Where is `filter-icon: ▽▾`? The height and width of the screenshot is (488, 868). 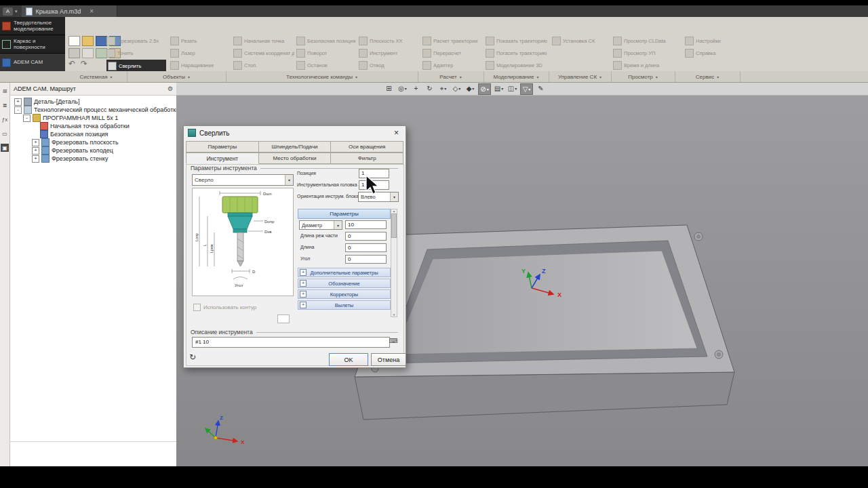
filter-icon: ▽▾ is located at coordinates (526, 89).